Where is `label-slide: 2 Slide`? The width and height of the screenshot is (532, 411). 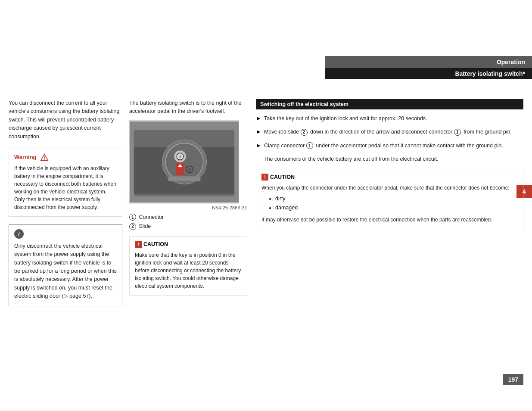
label-slide: 2 Slide is located at coordinates (188, 227).